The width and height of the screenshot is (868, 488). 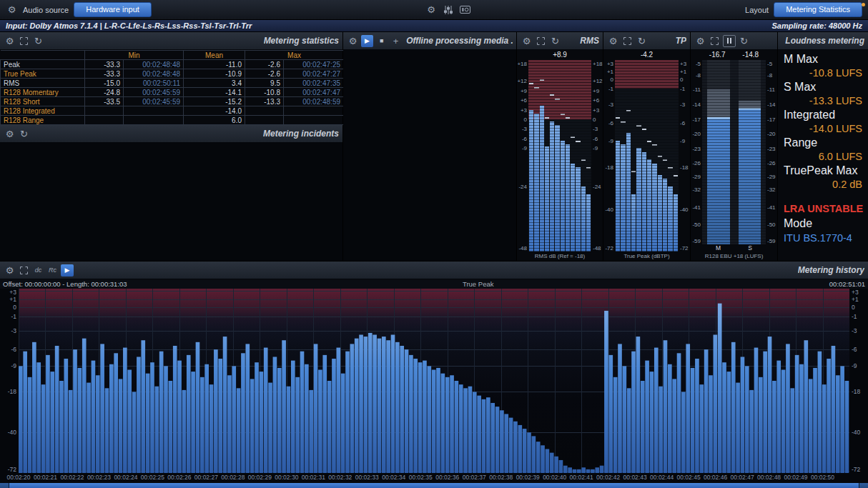 What do you see at coordinates (9, 392) in the screenshot?
I see `scale-tick: -18` at bounding box center [9, 392].